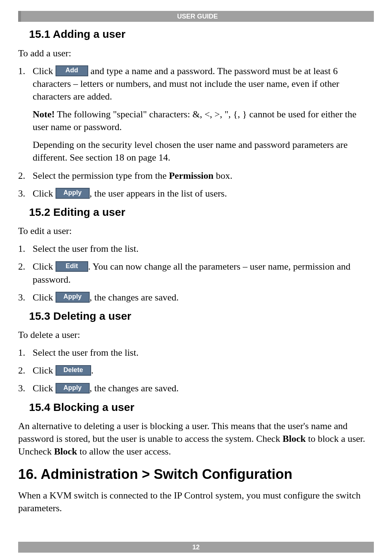  I want to click on text: to allow the user access., so click(124, 451).